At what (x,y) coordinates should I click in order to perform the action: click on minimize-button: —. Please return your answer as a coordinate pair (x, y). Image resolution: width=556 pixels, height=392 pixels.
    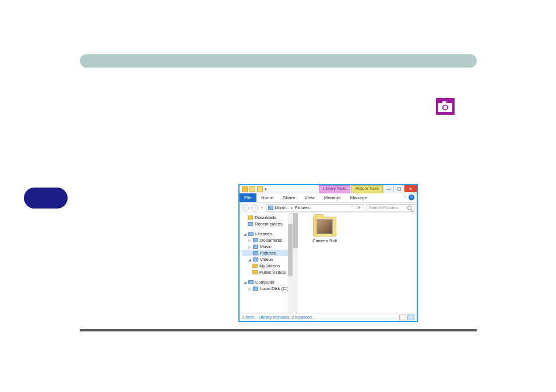
    Looking at the image, I should click on (388, 189).